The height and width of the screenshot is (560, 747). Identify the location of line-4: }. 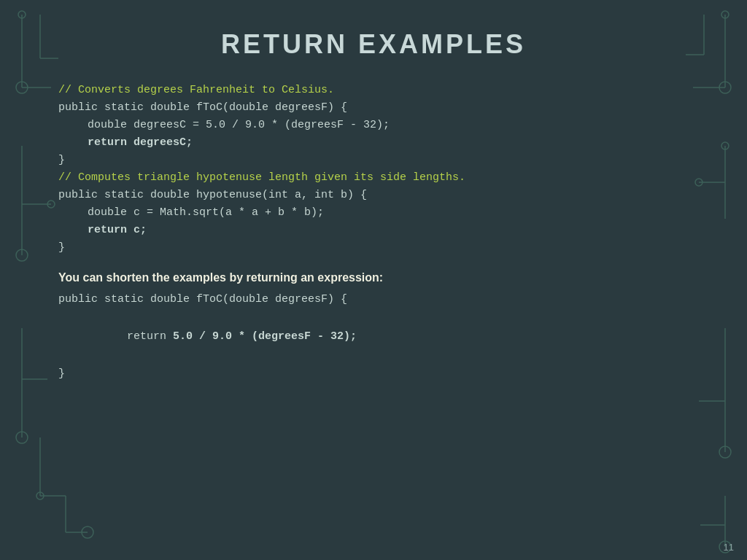
(374, 160).